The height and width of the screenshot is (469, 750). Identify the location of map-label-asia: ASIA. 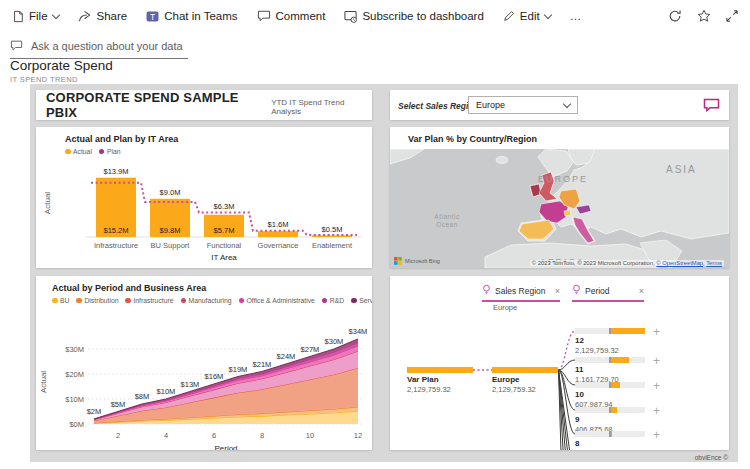
(682, 170).